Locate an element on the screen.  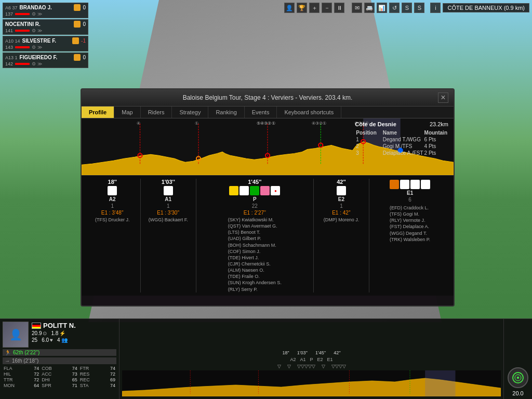
rider-score-4: 0 is located at coordinates (84, 57).